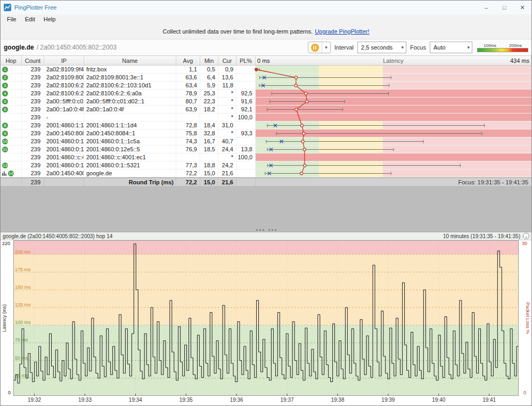 This screenshot has height=406, width=532. Describe the element at coordinates (377, 47) in the screenshot. I see `interval-value: 2,5 seconds` at that location.